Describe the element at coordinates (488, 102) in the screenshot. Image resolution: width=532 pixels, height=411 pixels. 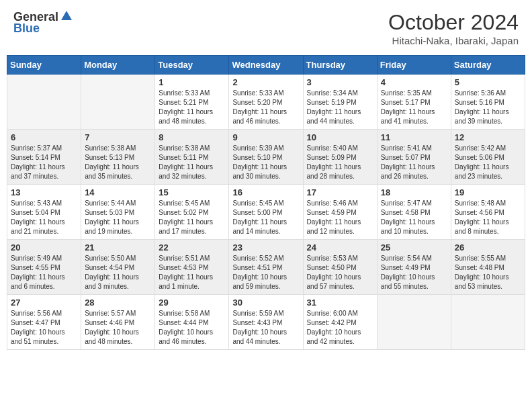
I see `calendar-cell: 5Sunrise: 5:36 AMSunset: 5:16 PMDaylight…` at that location.